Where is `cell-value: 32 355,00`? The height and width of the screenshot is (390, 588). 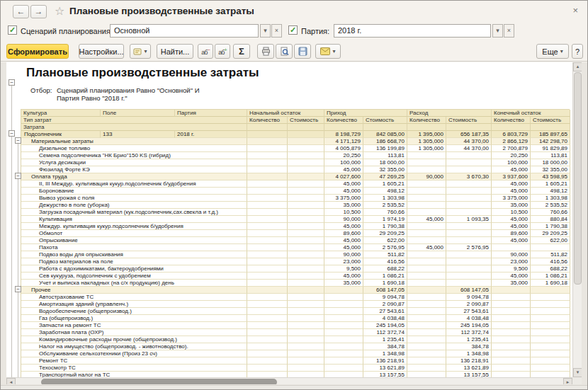 cell-value: 32 355,00 is located at coordinates (385, 170).